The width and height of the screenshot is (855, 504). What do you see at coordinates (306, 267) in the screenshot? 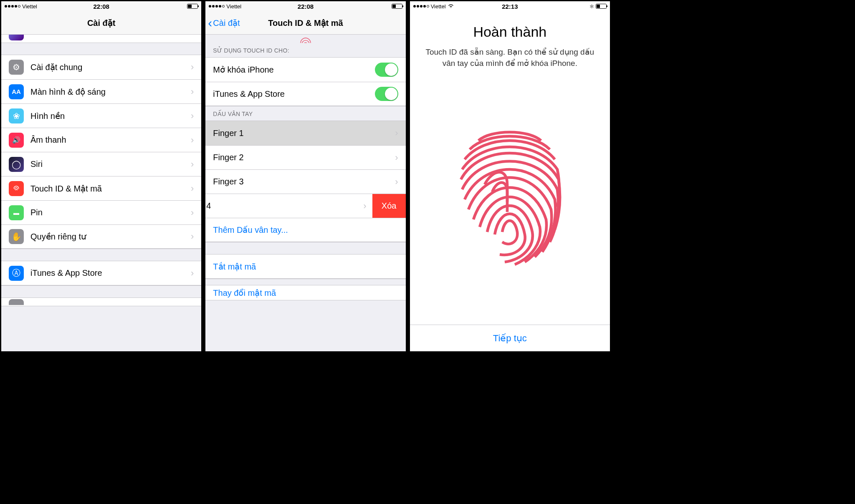
I see `turn-off-passcode-button: Tắt mật mã` at bounding box center [306, 267].